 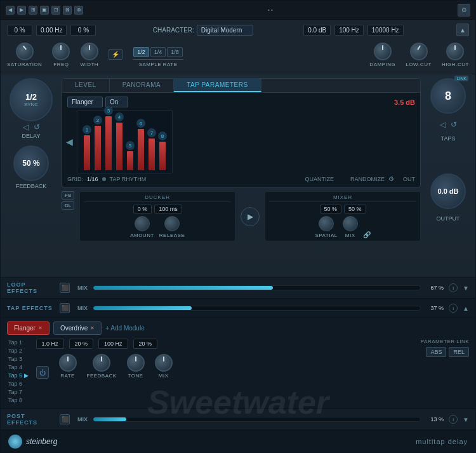 What do you see at coordinates (41, 328) in the screenshot?
I see `flanger-close-icon: ✕` at bounding box center [41, 328].